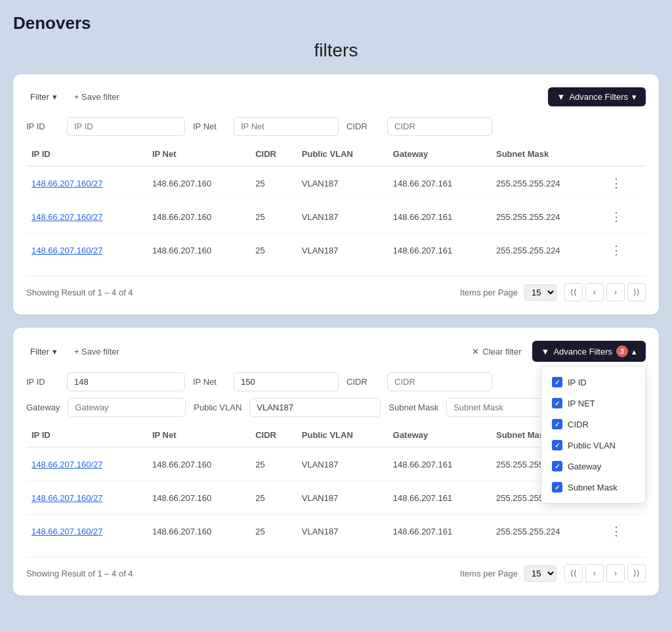  What do you see at coordinates (593, 487) in the screenshot?
I see `dropdown-item: Subnet Mask` at bounding box center [593, 487].